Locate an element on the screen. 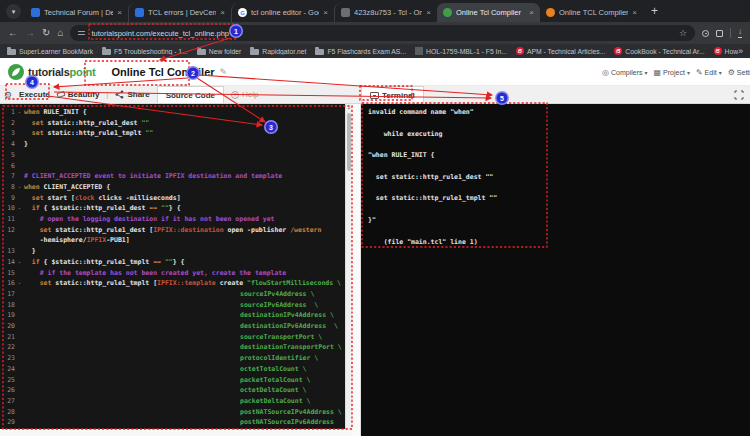 The height and width of the screenshot is (436, 750). code-line: -hemisphere/IPFIX-PUB1] is located at coordinates (172, 240).